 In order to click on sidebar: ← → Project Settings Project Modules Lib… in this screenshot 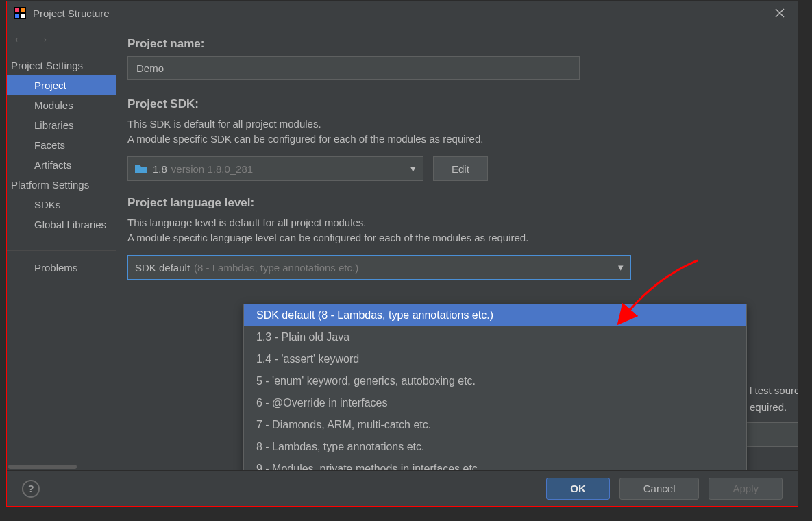, I will do `click(62, 247)`.